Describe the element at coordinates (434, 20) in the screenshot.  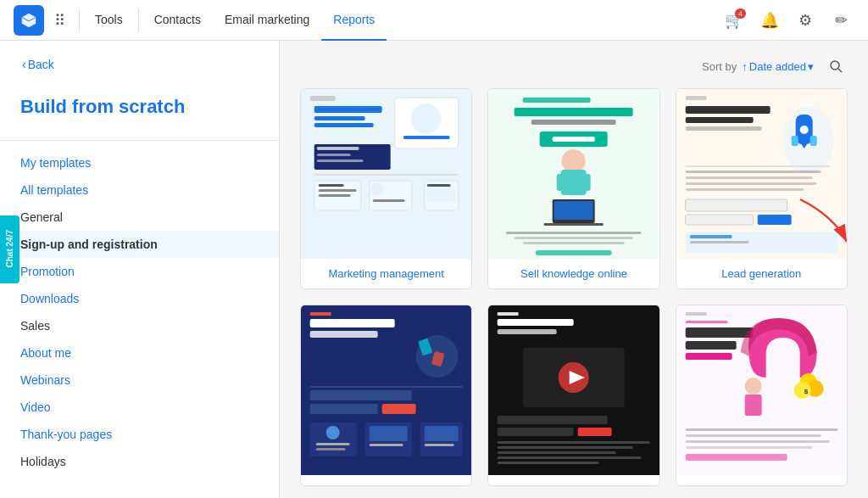
I see `topnav: ⠿ Tools Contacts Email marketing Reports…` at that location.